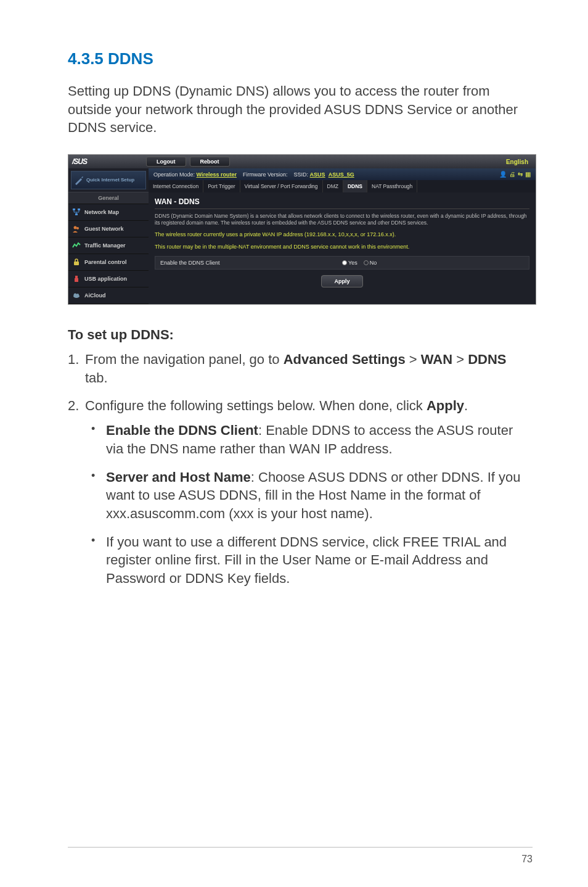 Image resolution: width=588 pixels, height=887 pixels. I want to click on tab-port-trigger: Port Trigger, so click(222, 186).